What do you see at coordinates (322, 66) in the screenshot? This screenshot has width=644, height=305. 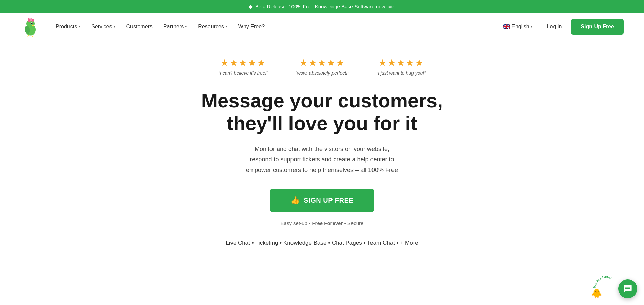 I see `reviews-row: ★★★★★ "I can't believe it's free!" ★★★★★…` at bounding box center [322, 66].